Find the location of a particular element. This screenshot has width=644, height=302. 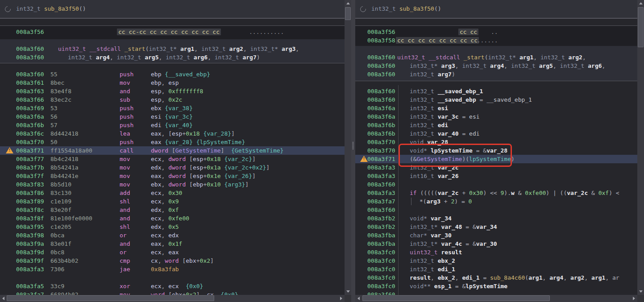

code-row: 008a3fb2void* var_34 is located at coordinates (496, 219).